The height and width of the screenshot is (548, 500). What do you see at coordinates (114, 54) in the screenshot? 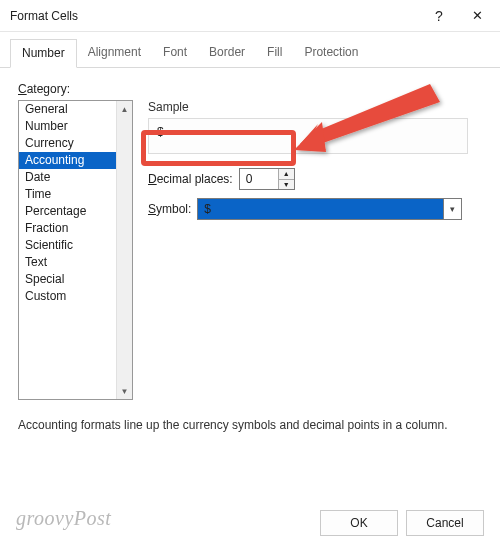
I see `tab-alignment: Alignment` at bounding box center [114, 54].